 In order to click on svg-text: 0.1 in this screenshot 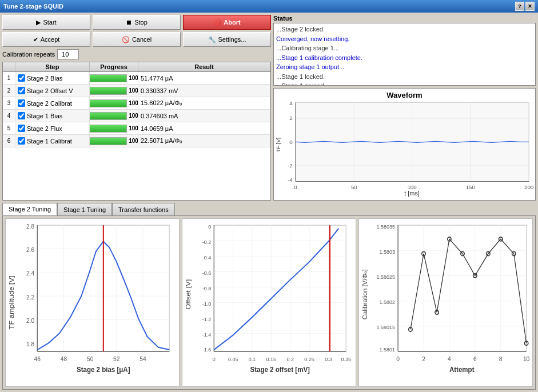, I will do `click(252, 359)`.